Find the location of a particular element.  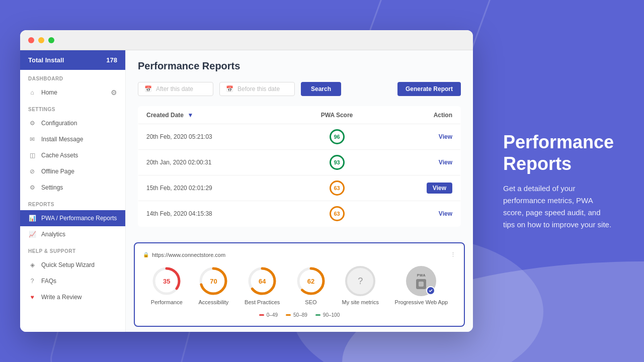

before-date-placeholder: Before this date is located at coordinates (259, 89).